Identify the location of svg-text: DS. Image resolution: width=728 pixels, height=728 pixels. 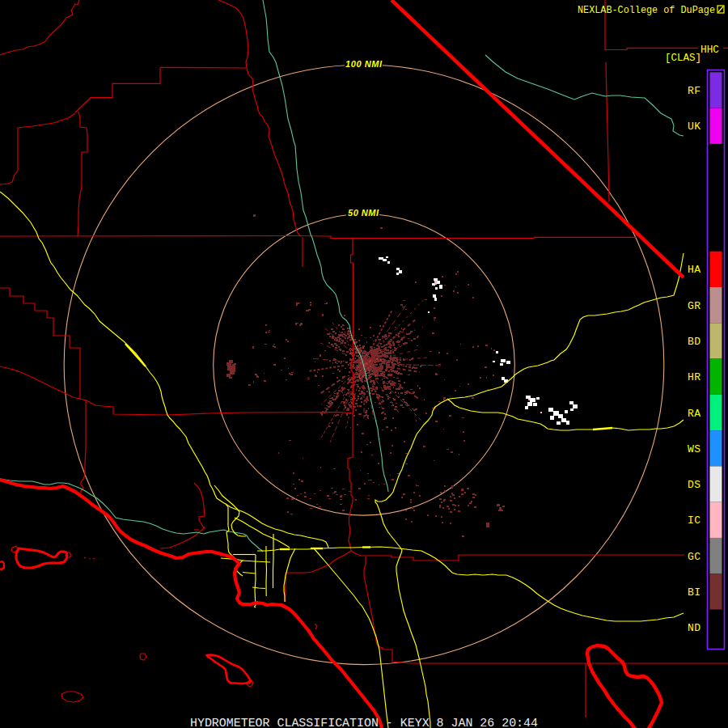
(694, 485).